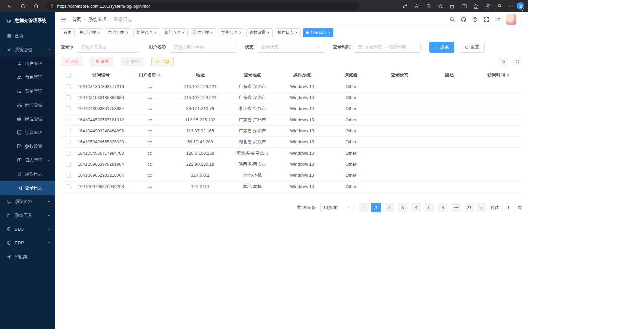 Image resolution: width=644 pixels, height=329 pixels. What do you see at coordinates (291, 131) in the screenshot?
I see `table-row: 1641044993248464896 cc 113.87.92.165 广东省…` at bounding box center [291, 131].